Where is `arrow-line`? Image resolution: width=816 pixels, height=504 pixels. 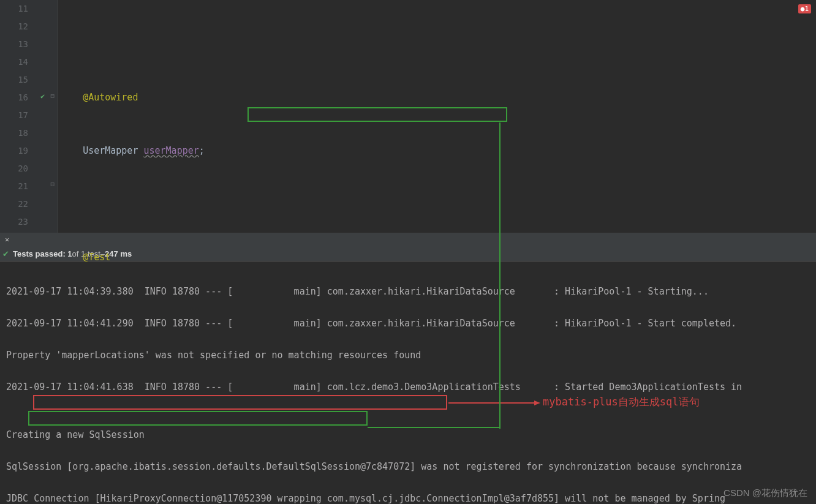
arrow-line is located at coordinates (494, 403).